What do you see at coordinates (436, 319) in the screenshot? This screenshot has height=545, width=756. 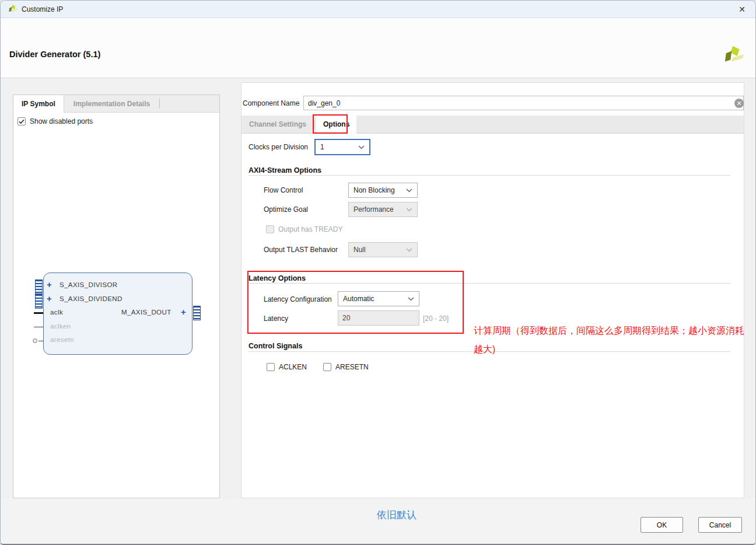 I see `latency-range-hint: [20 - 20]` at bounding box center [436, 319].